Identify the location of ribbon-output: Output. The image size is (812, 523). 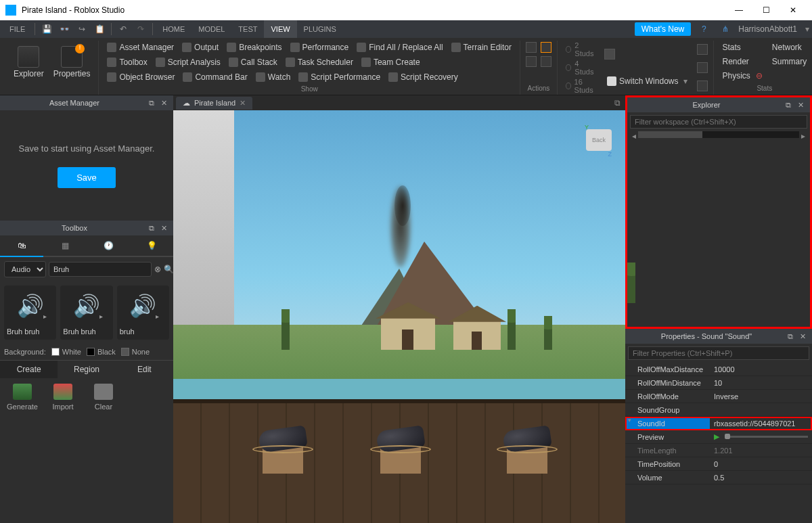
(200, 47).